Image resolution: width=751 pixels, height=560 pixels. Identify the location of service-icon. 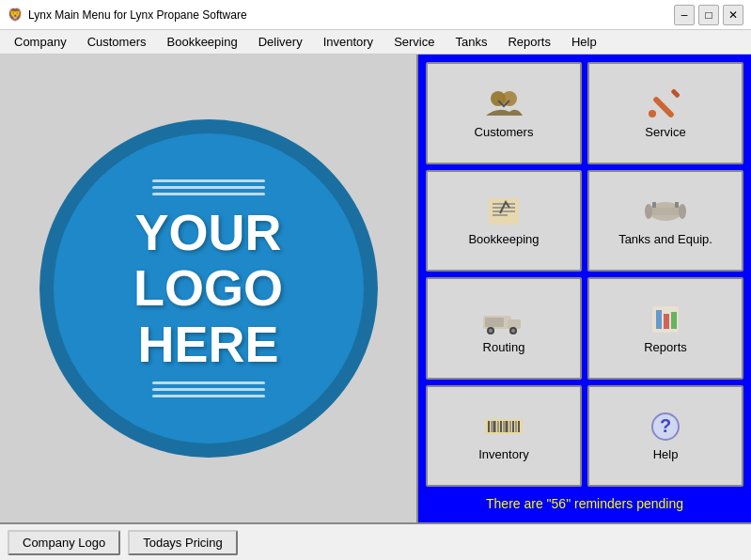
(665, 104).